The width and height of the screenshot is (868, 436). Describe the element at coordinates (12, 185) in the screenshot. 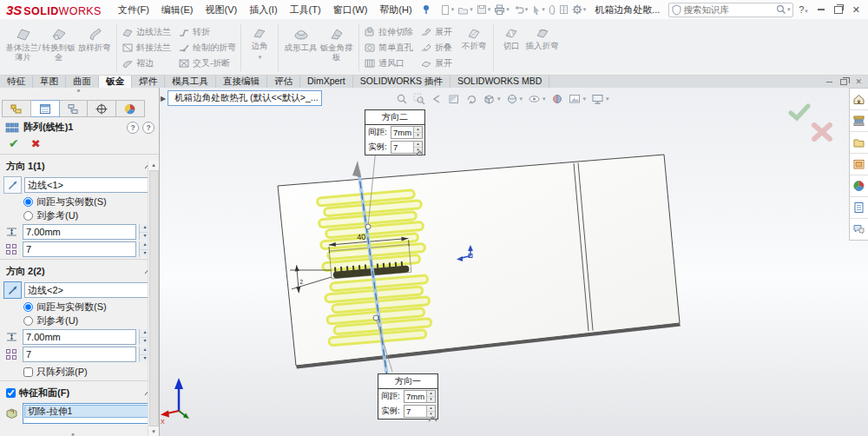

I see `pattern-direction1-icon` at that location.